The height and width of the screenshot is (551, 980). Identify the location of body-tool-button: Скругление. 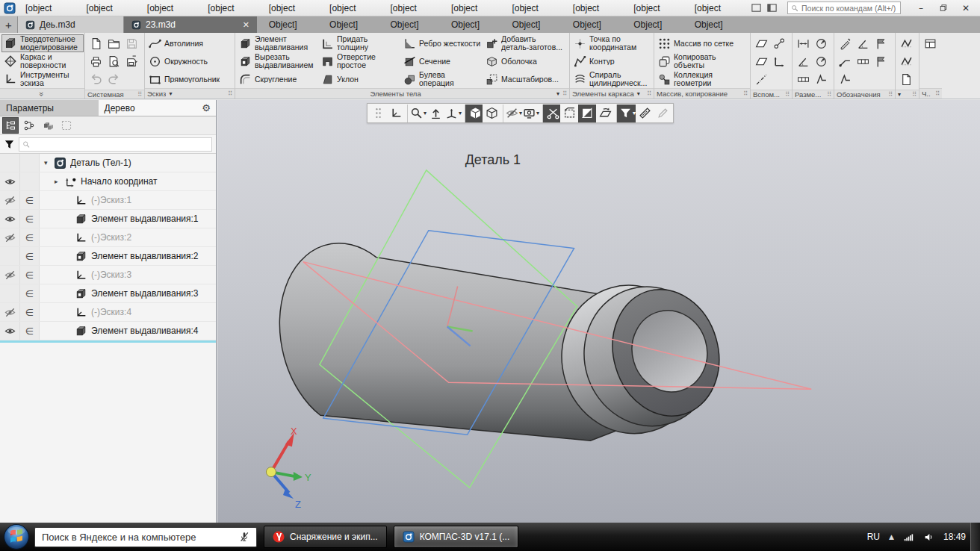
(278, 79).